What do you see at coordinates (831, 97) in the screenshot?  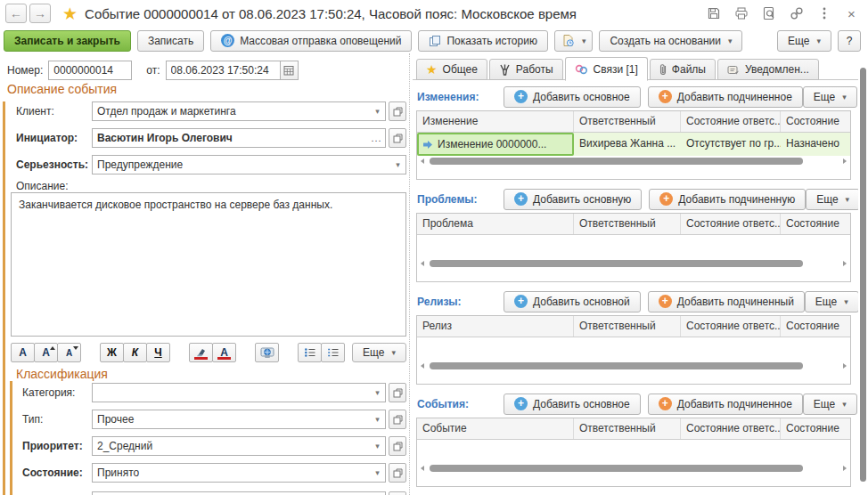 I see `changes-more-button: Еще ▾` at bounding box center [831, 97].